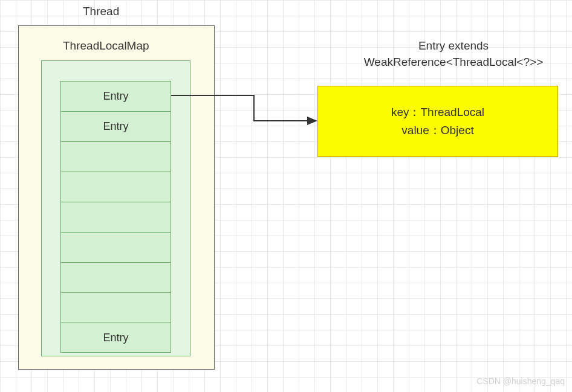  I want to click on thread-label: Thread, so click(101, 11).